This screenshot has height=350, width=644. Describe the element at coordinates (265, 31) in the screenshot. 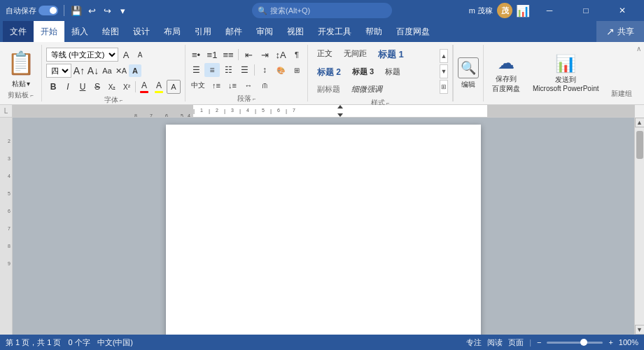

I see `menu-review: 审阅` at that location.